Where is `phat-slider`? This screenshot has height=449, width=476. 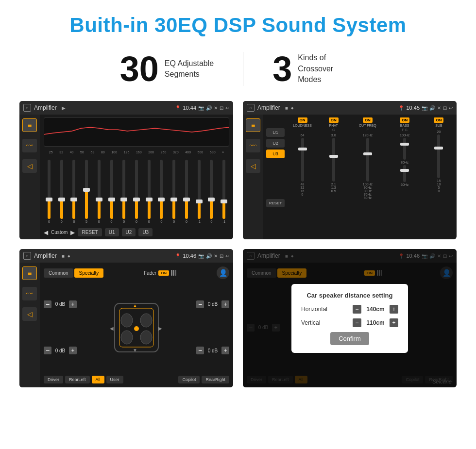
phat-slider is located at coordinates (334, 160).